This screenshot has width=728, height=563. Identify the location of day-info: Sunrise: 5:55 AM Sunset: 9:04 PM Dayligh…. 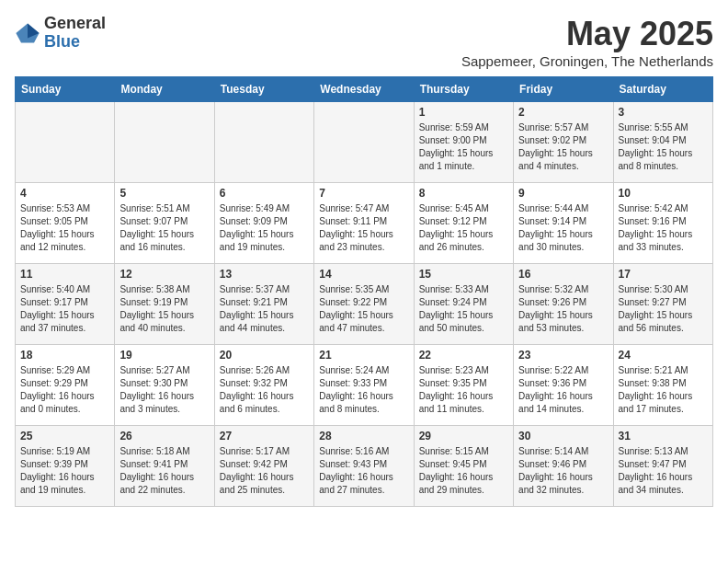
(664, 147).